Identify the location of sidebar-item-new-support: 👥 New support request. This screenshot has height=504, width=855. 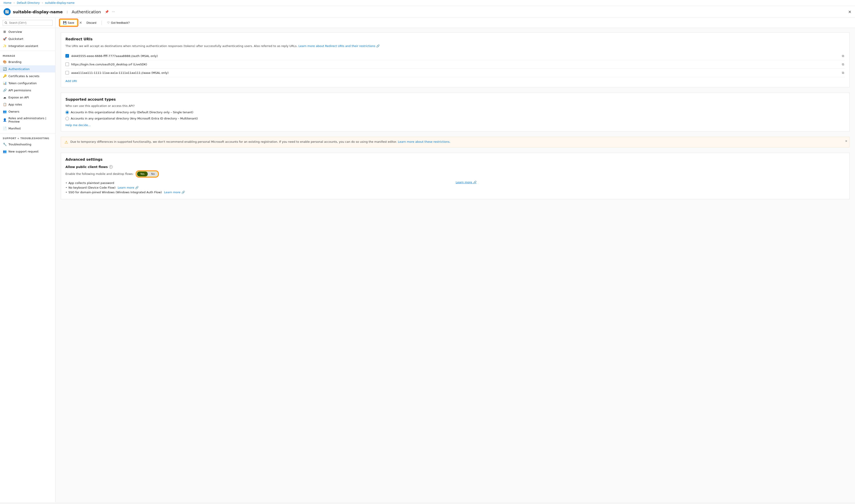
(28, 151).